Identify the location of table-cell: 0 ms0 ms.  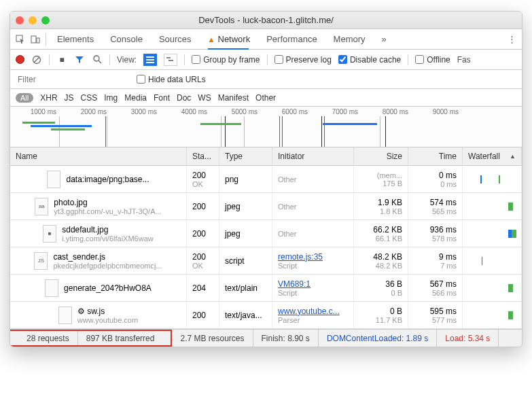
(436, 179).